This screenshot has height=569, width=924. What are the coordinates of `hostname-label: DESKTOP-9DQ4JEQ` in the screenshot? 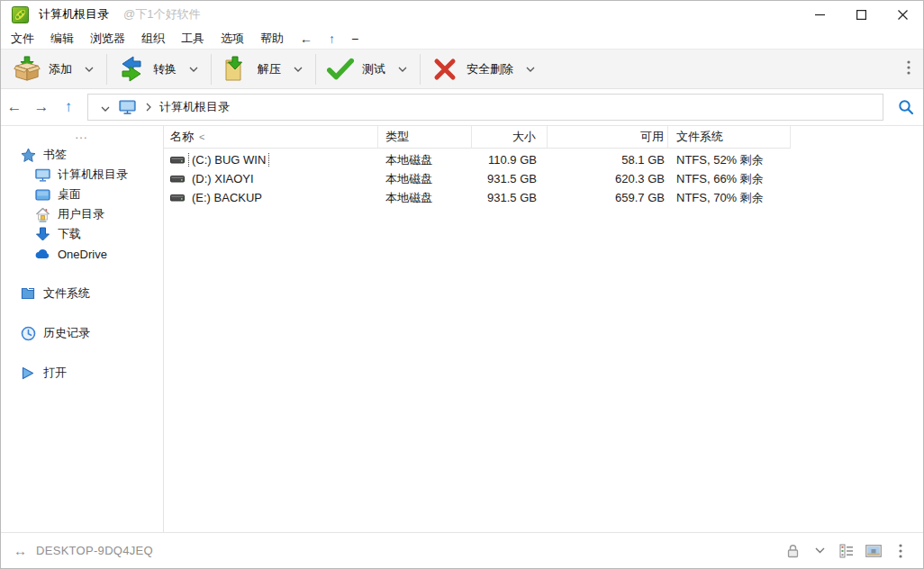 It's located at (95, 551).